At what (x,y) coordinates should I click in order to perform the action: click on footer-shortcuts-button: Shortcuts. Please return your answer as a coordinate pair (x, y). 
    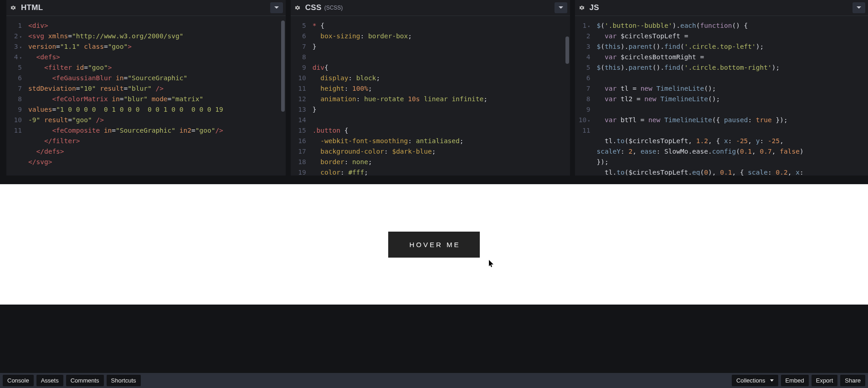
    Looking at the image, I should click on (124, 380).